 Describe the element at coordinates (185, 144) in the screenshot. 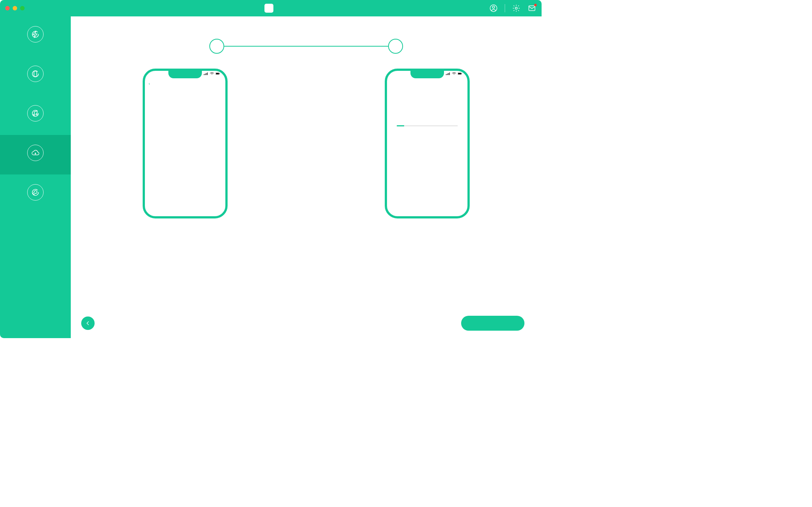

I see `phone-mockup-step3: ‹` at that location.